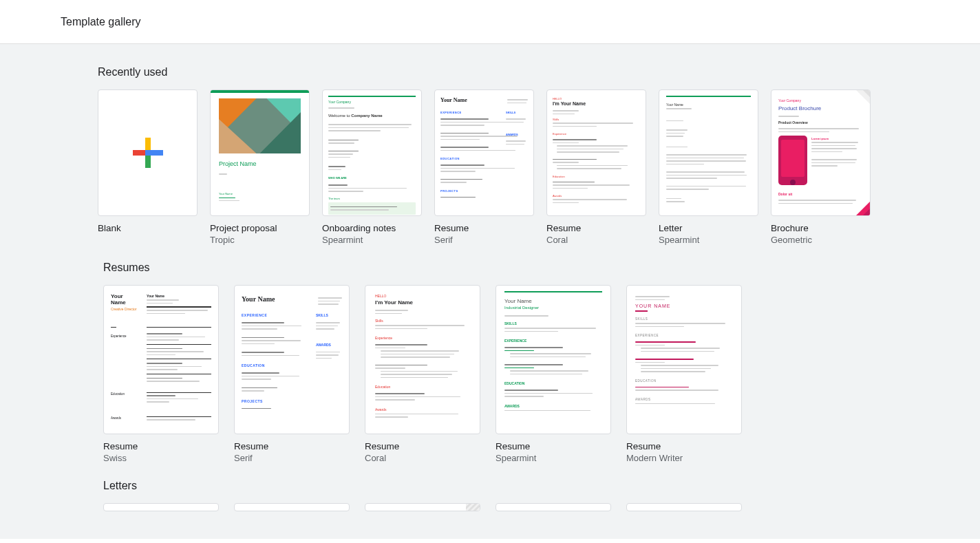  What do you see at coordinates (553, 374) in the screenshot?
I see `template-card-resume-spearmint-wide: Your Name Industrial Designer SKILLS EXP…` at bounding box center [553, 374].